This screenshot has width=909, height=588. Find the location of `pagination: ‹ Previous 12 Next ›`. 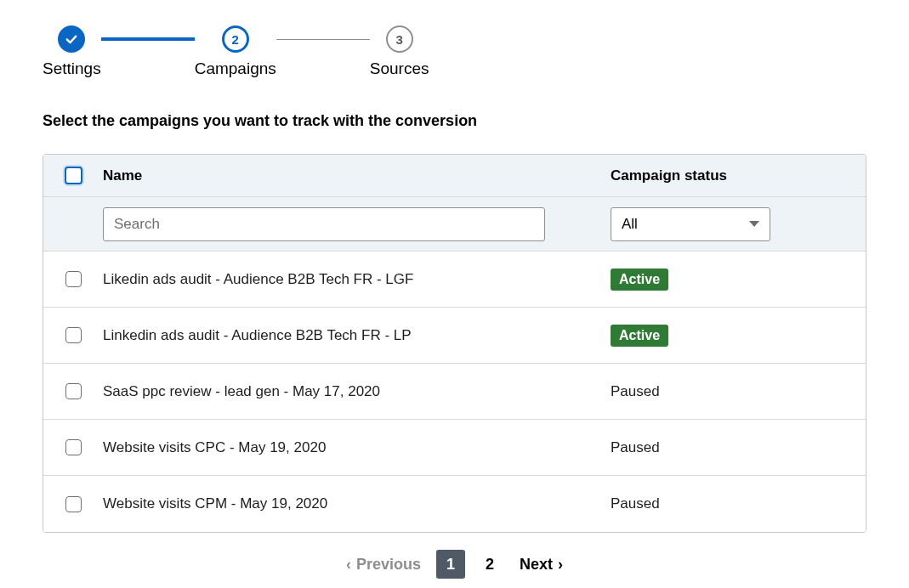

pagination: ‹ Previous 12 Next › is located at coordinates (454, 564).